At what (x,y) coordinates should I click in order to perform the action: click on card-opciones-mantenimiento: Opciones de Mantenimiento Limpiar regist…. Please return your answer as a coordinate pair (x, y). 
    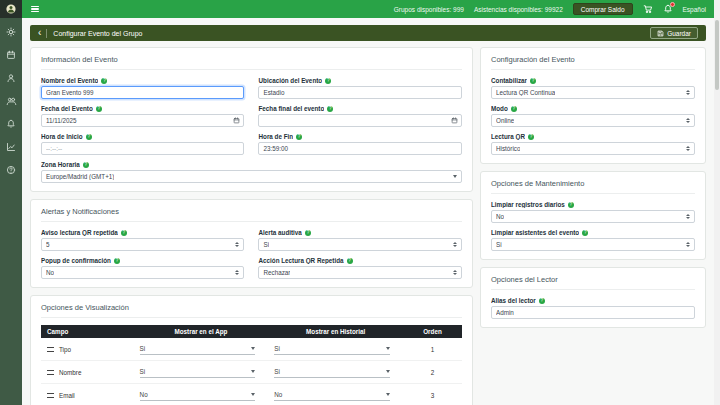
    Looking at the image, I should click on (593, 216).